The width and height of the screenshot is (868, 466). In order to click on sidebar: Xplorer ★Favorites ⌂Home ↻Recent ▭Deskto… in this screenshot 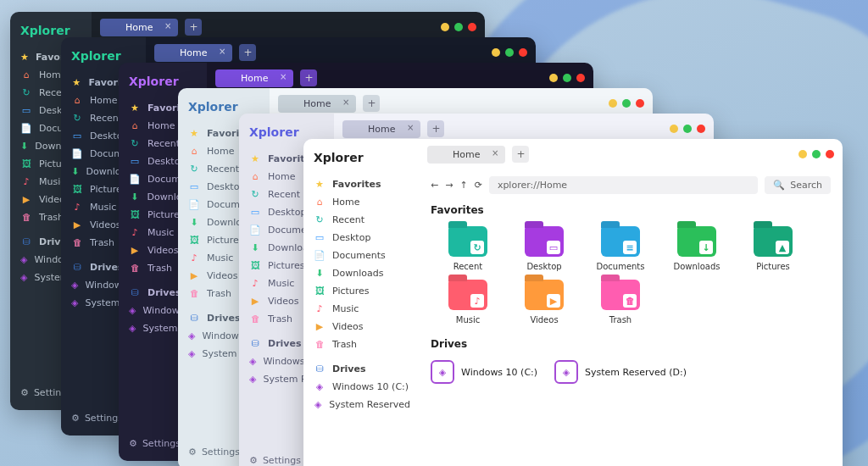, I will do `click(361, 302)`.